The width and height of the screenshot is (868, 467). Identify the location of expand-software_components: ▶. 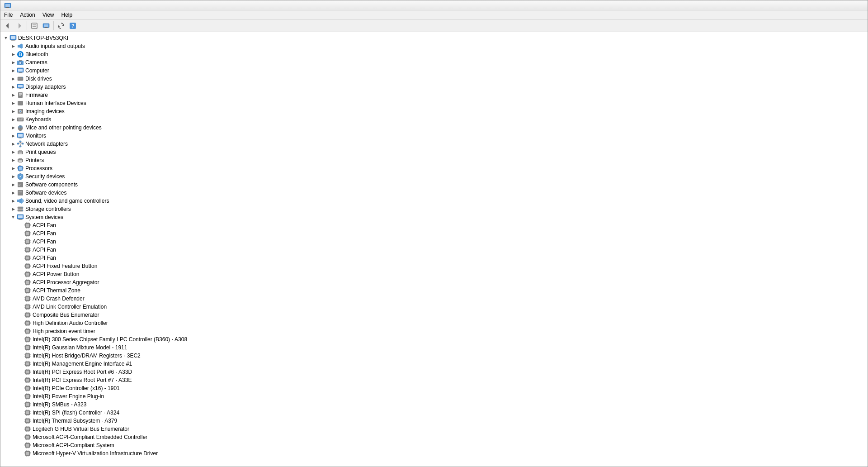
(13, 185).